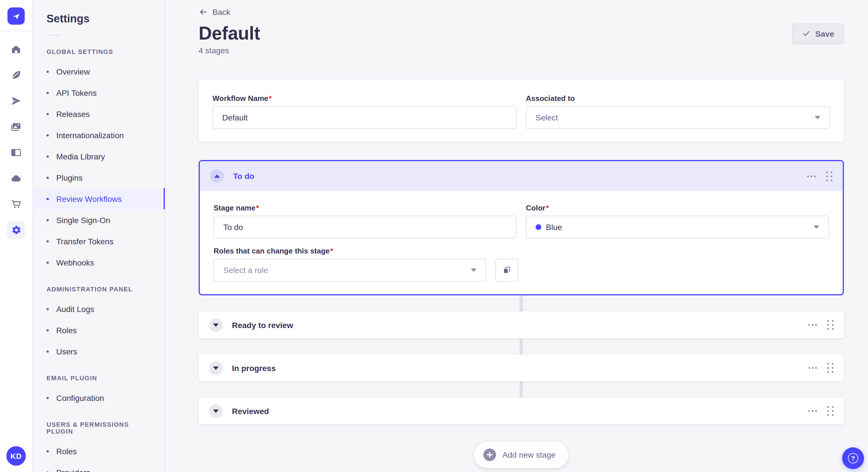 Image resolution: width=868 pixels, height=472 pixels. What do you see at coordinates (16, 127) in the screenshot?
I see `media-library-icon` at bounding box center [16, 127].